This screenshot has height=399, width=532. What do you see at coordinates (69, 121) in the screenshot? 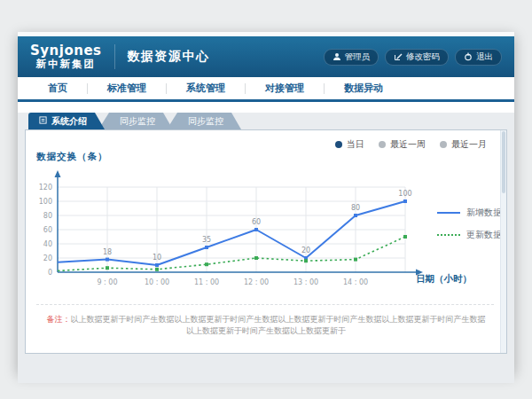
I see `tab-label: 系统介绍` at bounding box center [69, 121].